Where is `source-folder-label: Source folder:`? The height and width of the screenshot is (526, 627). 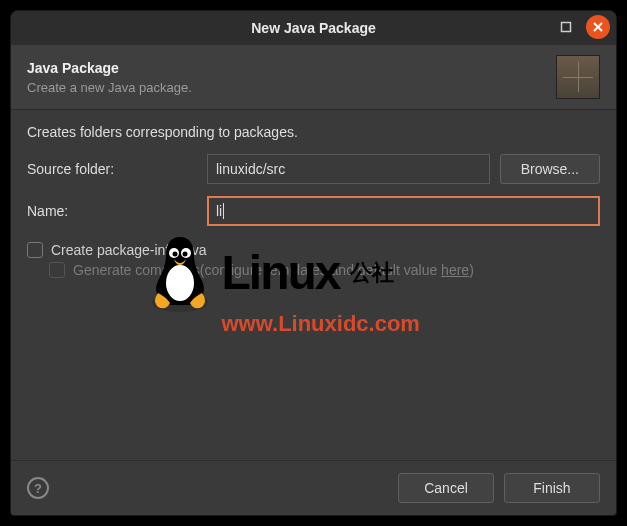
source-folder-label: Source folder: is located at coordinates (112, 169).